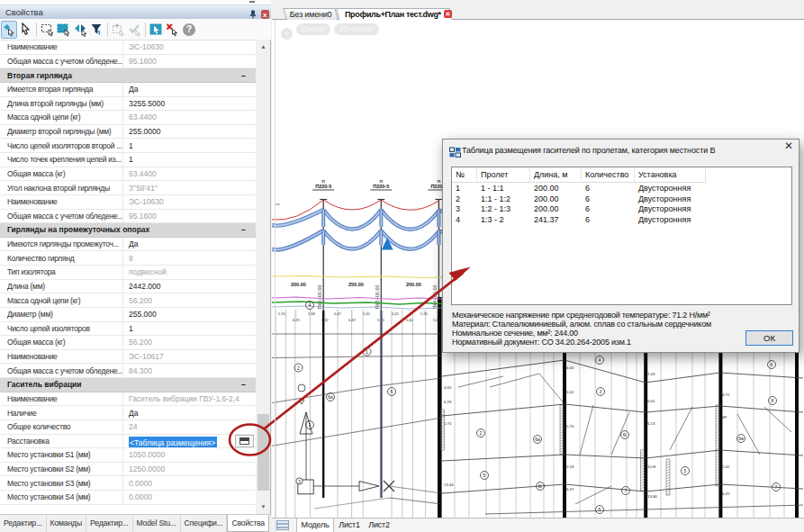 The height and width of the screenshot is (532, 804). What do you see at coordinates (726, 466) in the screenshot?
I see `svg-text: 2.42` at bounding box center [726, 466].